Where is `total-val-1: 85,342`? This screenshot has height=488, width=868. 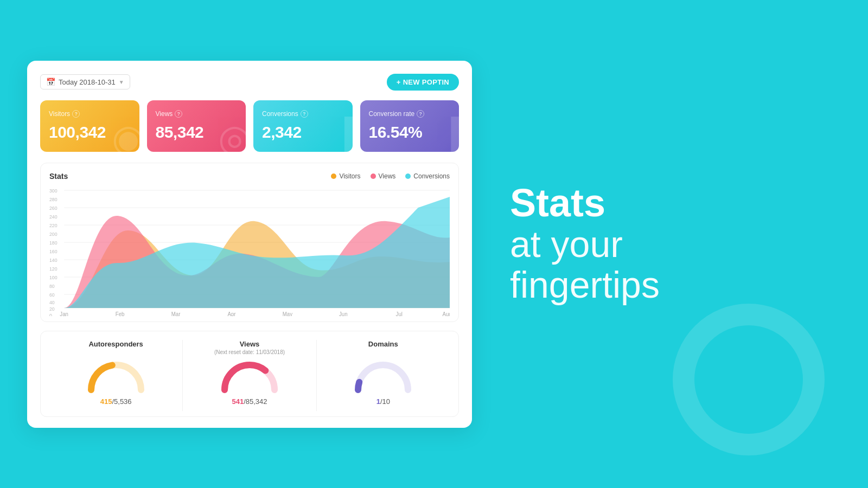
total-val-1: 85,342 is located at coordinates (257, 401).